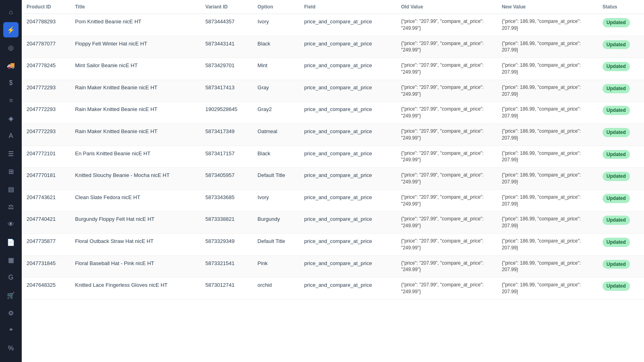 The image size is (644, 362). I want to click on table-row: 2047770181Knitted Slouchy Beanie - Mocha…, so click(333, 179).